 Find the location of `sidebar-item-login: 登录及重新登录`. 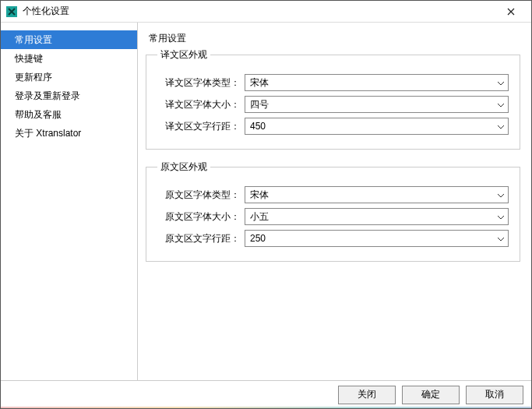

sidebar-item-login: 登录及重新登录 is located at coordinates (69, 96).